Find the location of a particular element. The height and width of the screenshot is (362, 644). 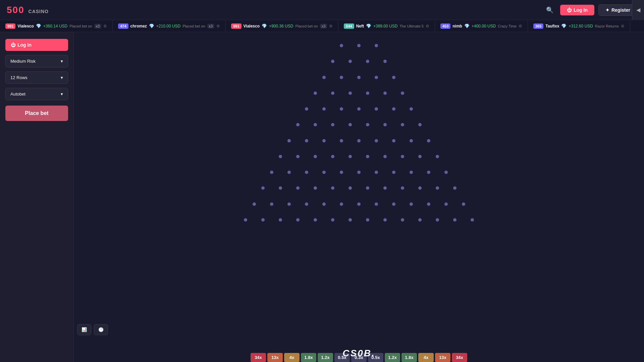

header-login-label: Log In is located at coordinates (581, 10).